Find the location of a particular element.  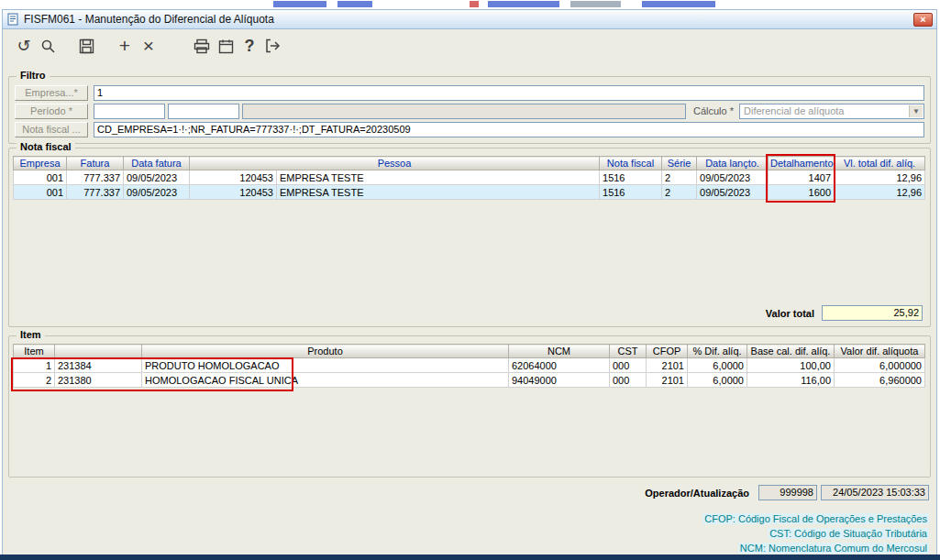

atualizacao-field: 24/05/2023 15:03:33 is located at coordinates (875, 493).